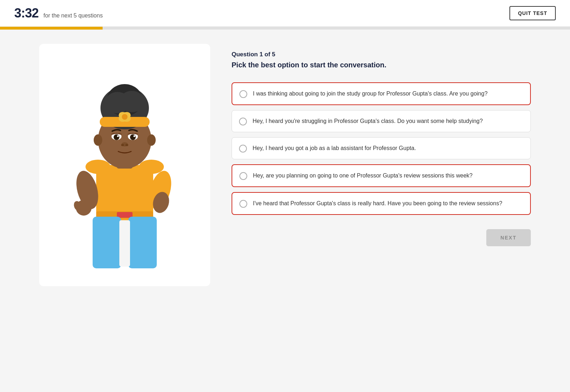  What do you see at coordinates (58, 13) in the screenshot?
I see `header-left: 3:32 for the next 5 questions` at bounding box center [58, 13].